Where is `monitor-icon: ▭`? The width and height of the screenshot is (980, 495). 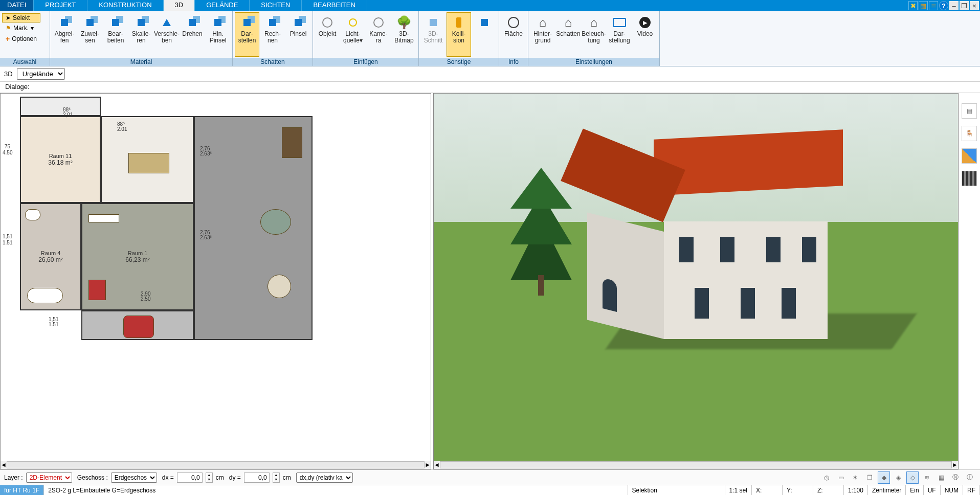 monitor-icon: ▭ is located at coordinates (841, 478).